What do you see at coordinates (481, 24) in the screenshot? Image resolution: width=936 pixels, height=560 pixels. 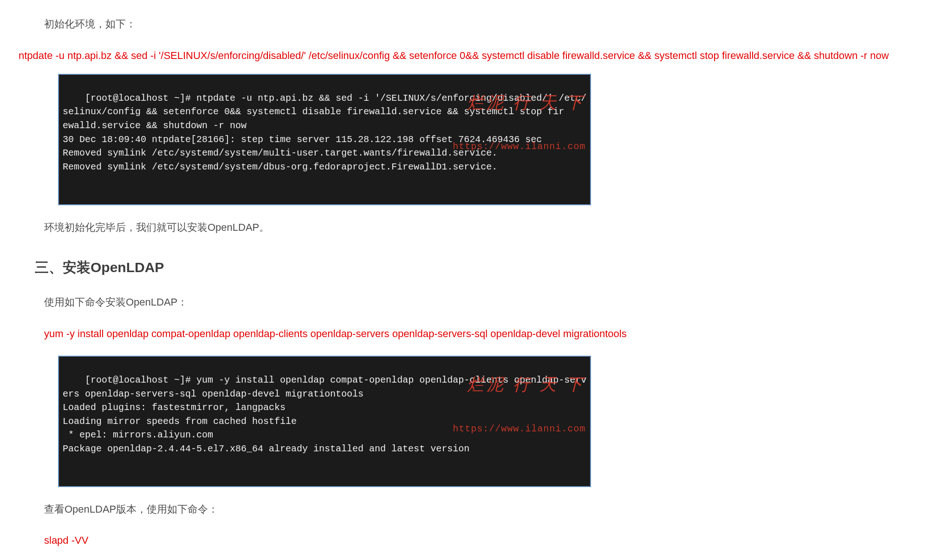 I see `intro-init-env: 初始化环境，如下：` at bounding box center [481, 24].